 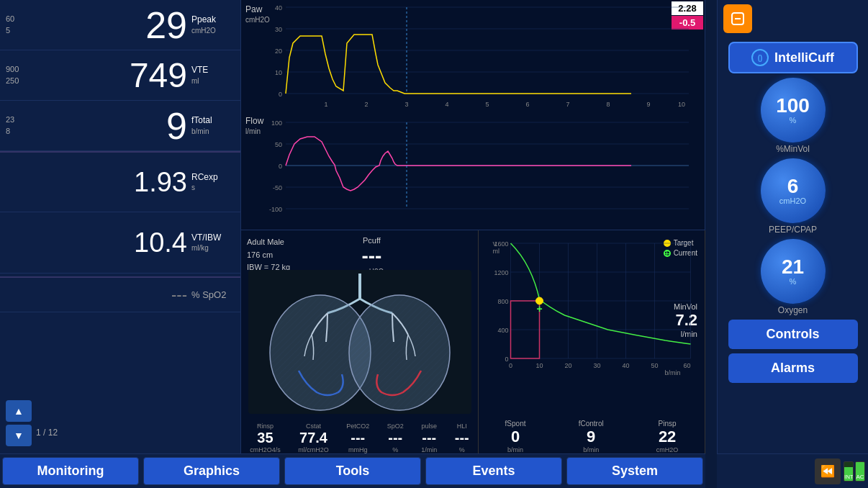 What do you see at coordinates (793, 196) in the screenshot?
I see `peep-group: 6 cmH2O PEEP/CPAP` at bounding box center [793, 196].